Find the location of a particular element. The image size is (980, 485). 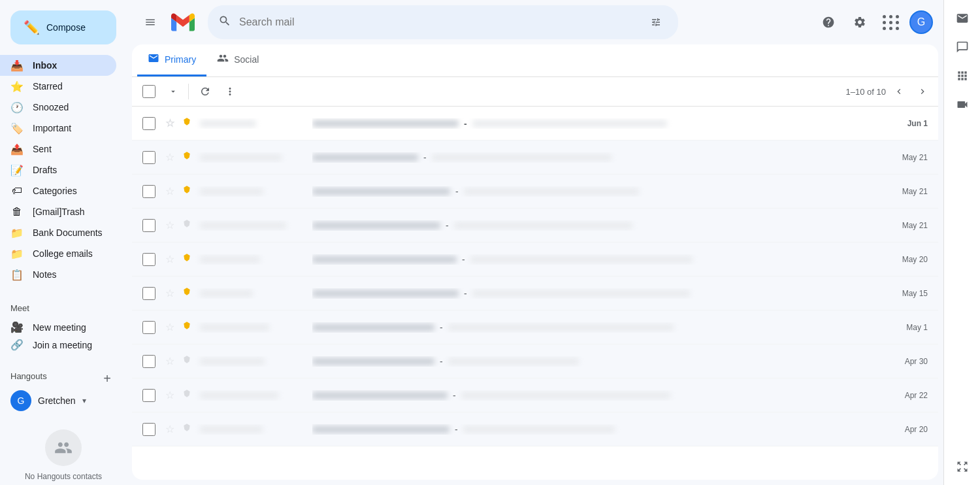

hangouts-avatar: G is located at coordinates (21, 401).